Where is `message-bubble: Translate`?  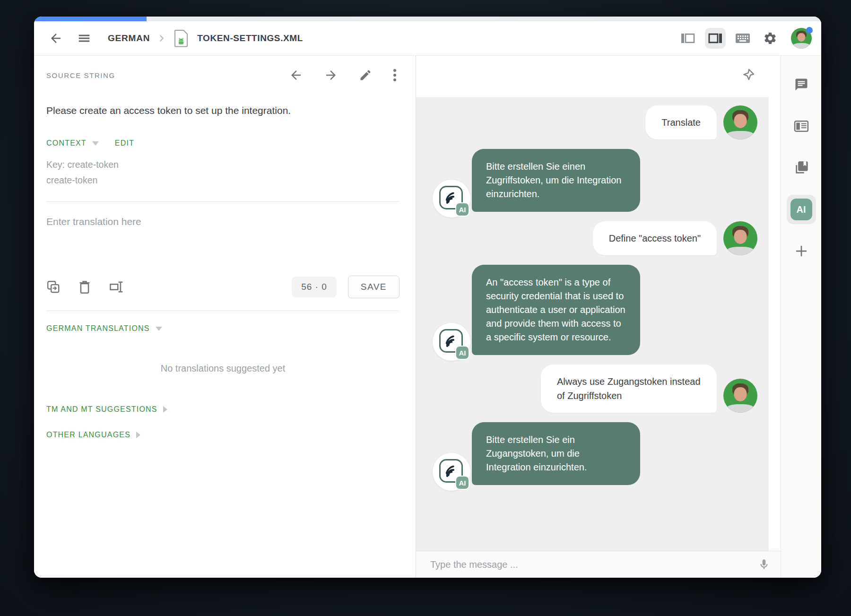
message-bubble: Translate is located at coordinates (681, 122).